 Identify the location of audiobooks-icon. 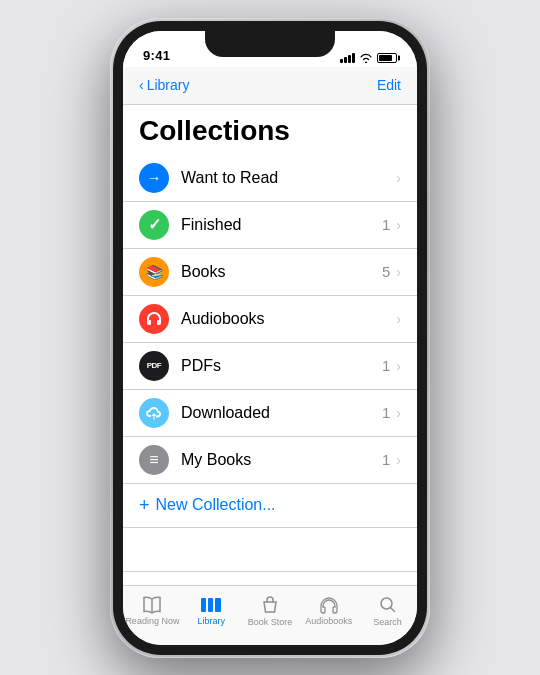
(154, 319).